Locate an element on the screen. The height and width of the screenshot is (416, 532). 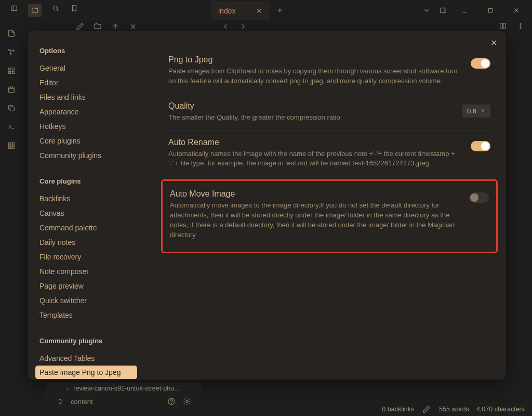
maximize-button is located at coordinates (490, 10).